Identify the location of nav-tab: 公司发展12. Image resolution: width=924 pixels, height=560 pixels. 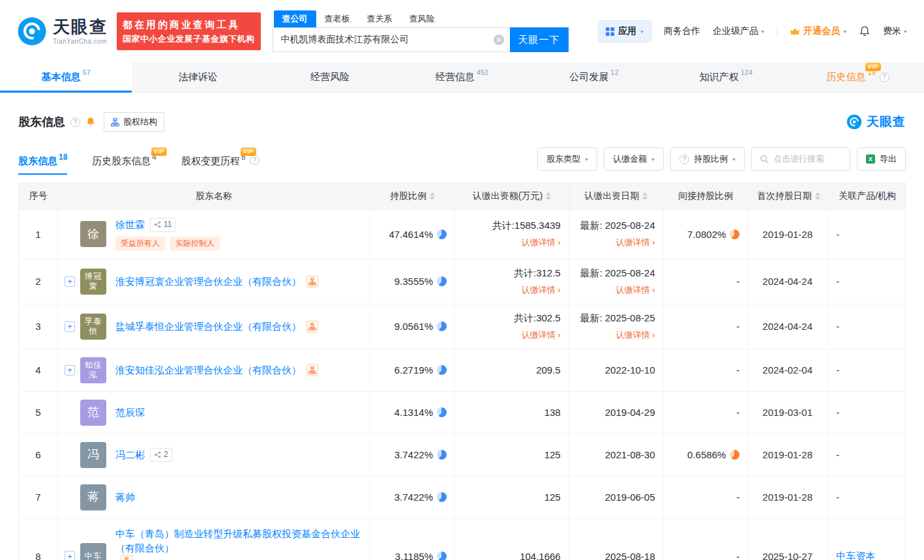
(594, 77).